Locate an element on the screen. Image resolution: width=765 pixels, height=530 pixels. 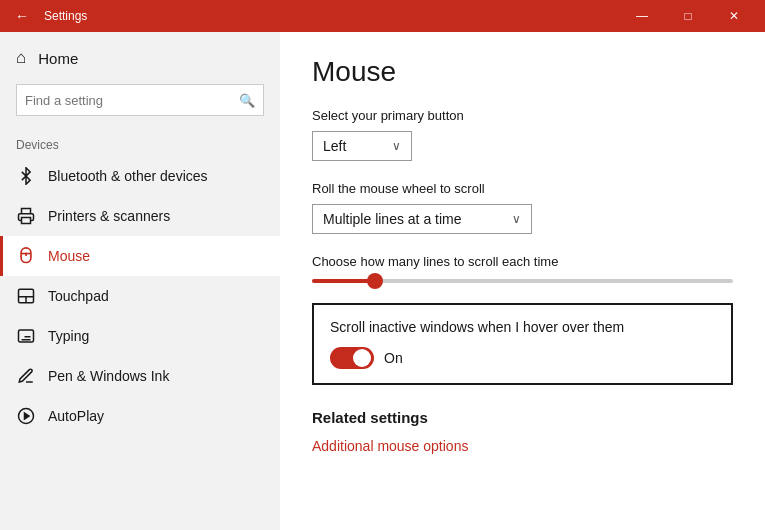
minimize-button: — is located at coordinates (642, 16).